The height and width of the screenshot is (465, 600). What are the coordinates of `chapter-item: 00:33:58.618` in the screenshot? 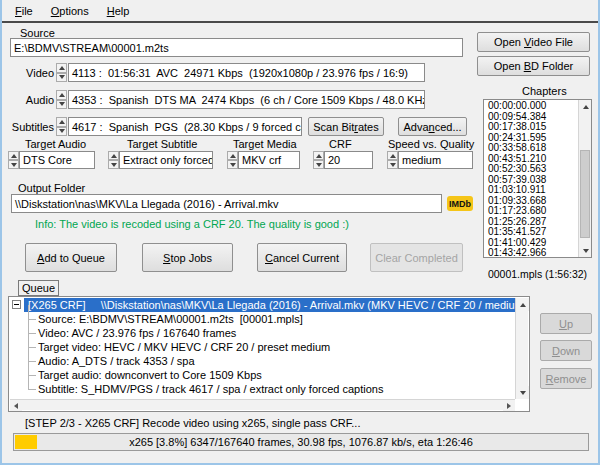 It's located at (530, 148).